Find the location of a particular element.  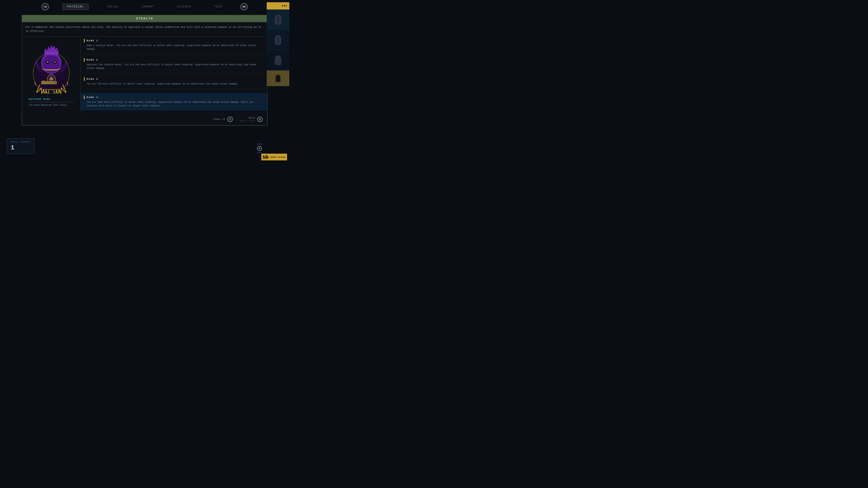

skill-points-box: SKILL POINTS 1 is located at coordinates (21, 146).